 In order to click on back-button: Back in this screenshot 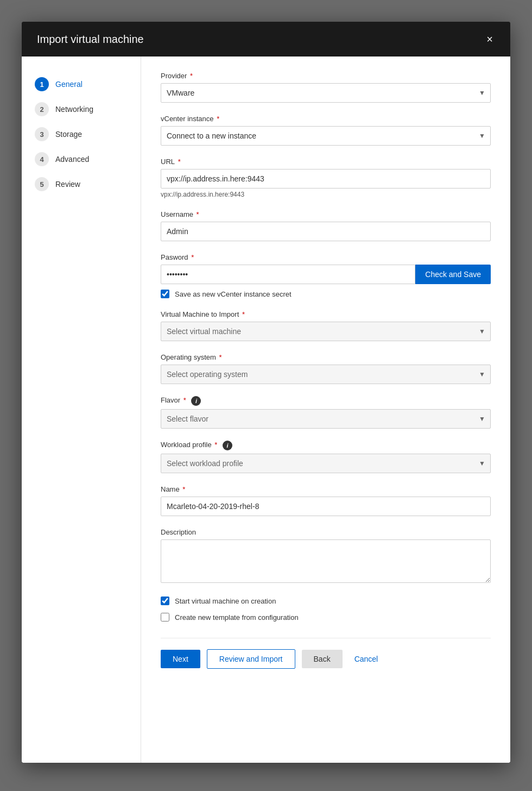, I will do `click(322, 659)`.